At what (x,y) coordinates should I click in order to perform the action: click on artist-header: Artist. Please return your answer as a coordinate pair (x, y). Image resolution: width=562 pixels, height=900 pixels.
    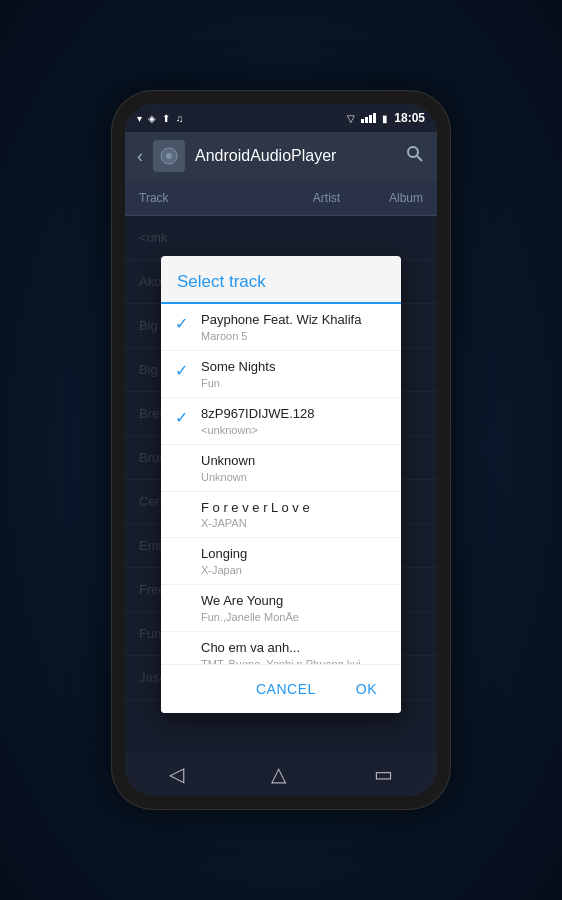
    Looking at the image, I should click on (326, 198).